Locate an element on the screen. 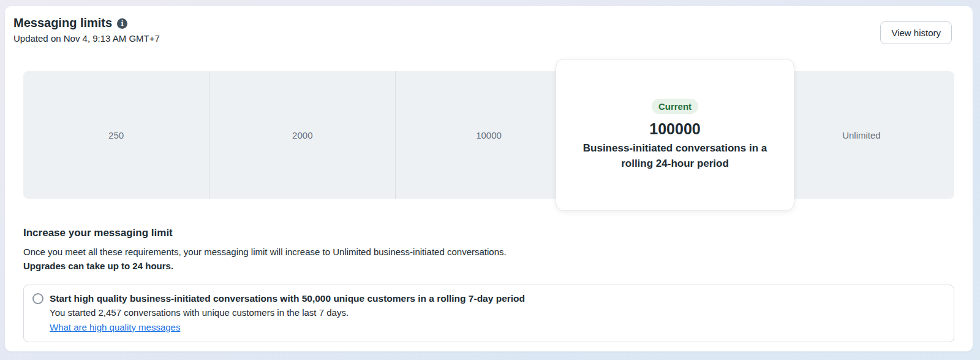 The height and width of the screenshot is (360, 980). updated-timestamp: Updated on Nov 4, 9:13 AM GMT+7 is located at coordinates (87, 38).